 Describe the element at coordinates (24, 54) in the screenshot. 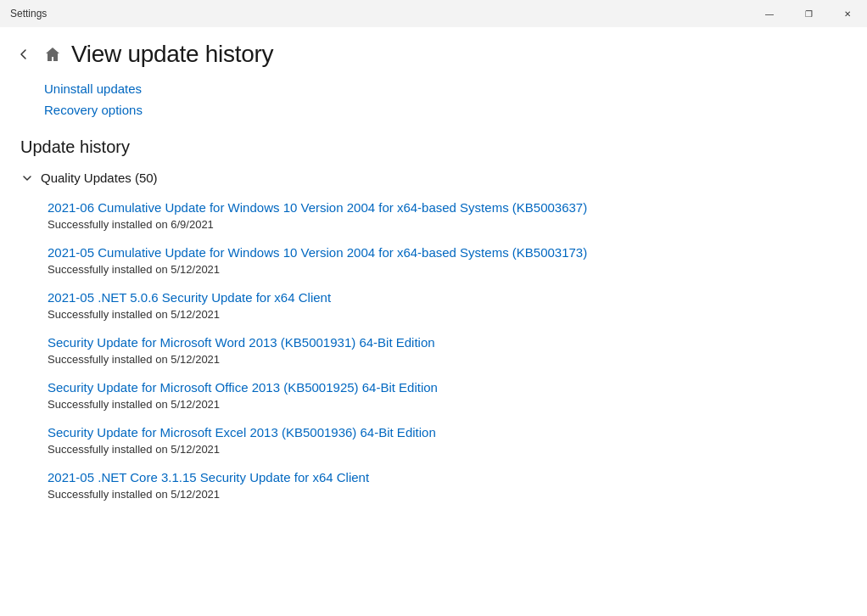

I see `back-button` at that location.